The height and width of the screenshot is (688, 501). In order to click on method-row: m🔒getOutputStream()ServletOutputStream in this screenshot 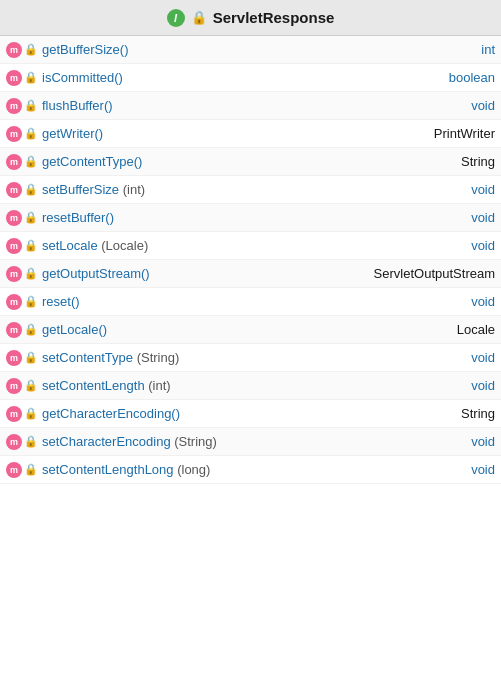, I will do `click(250, 274)`.